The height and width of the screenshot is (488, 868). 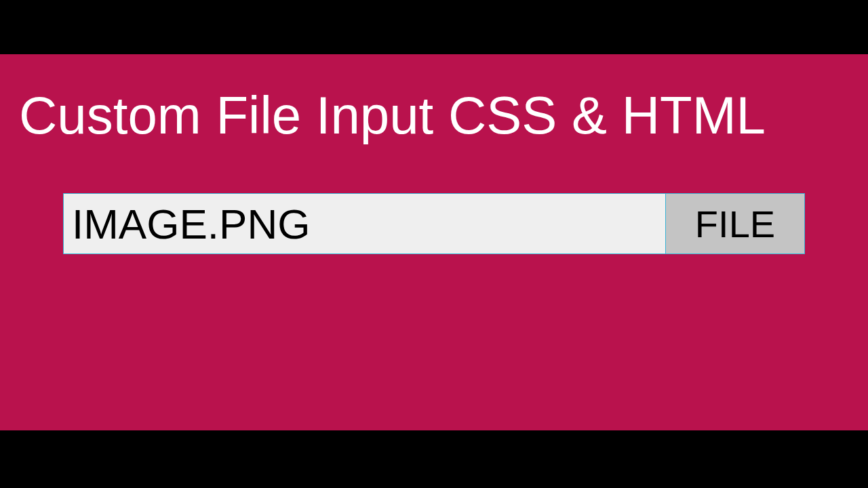 What do you see at coordinates (434, 224) in the screenshot?
I see `file-input-container: IMAGE.PNG FILE` at bounding box center [434, 224].